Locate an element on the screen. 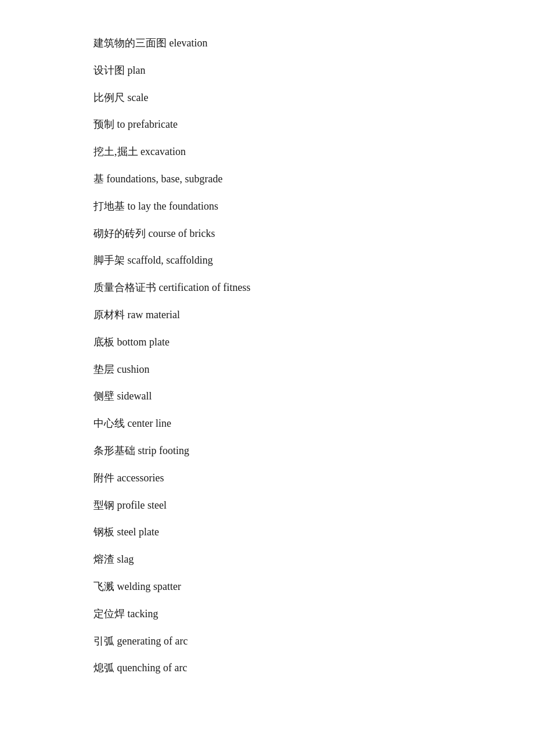  term-chinese: 条形基础 is located at coordinates (114, 451).